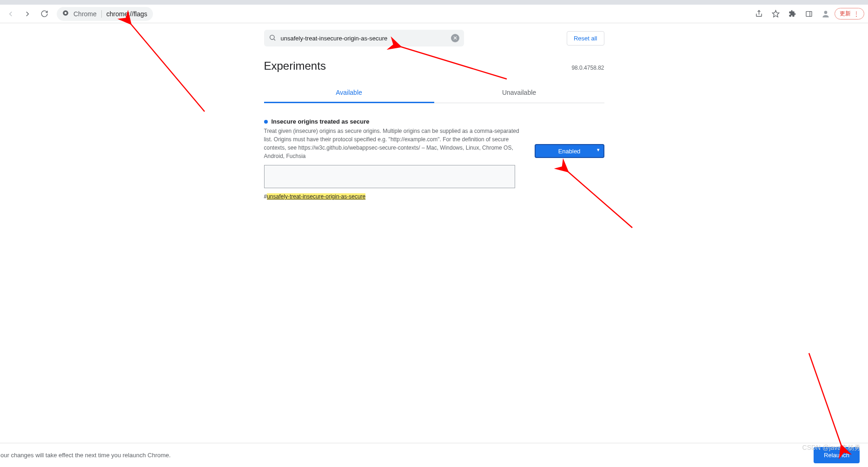 The image size is (868, 467). Describe the element at coordinates (390, 177) in the screenshot. I see `flag-origins-textarea` at that location.